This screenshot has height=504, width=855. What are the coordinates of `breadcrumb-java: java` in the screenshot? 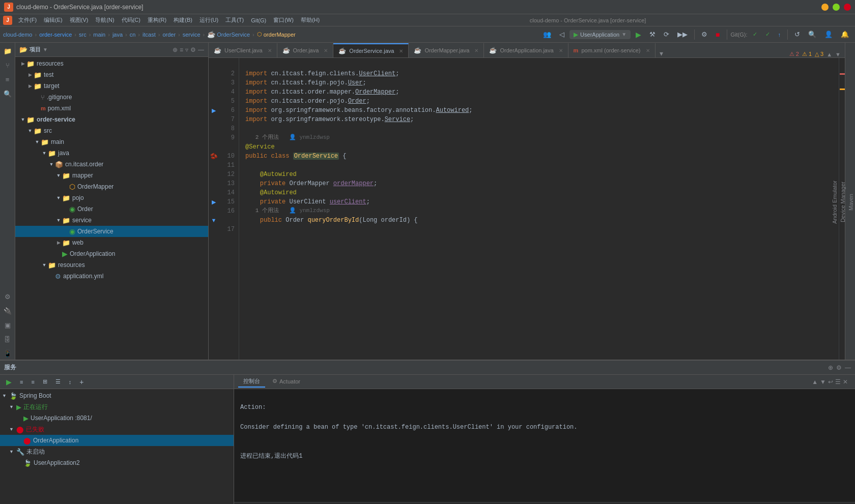 It's located at (118, 35).